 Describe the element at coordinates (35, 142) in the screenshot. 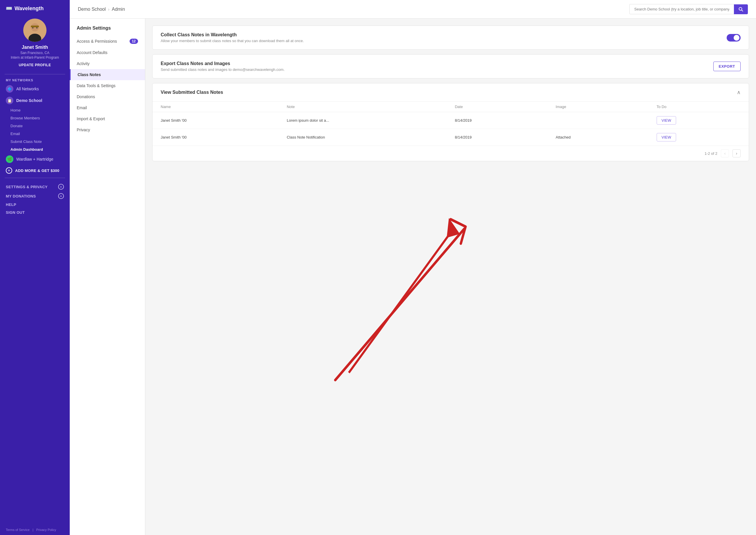

I see `sidebar-item-submit-class-note: Submit Class Note` at that location.